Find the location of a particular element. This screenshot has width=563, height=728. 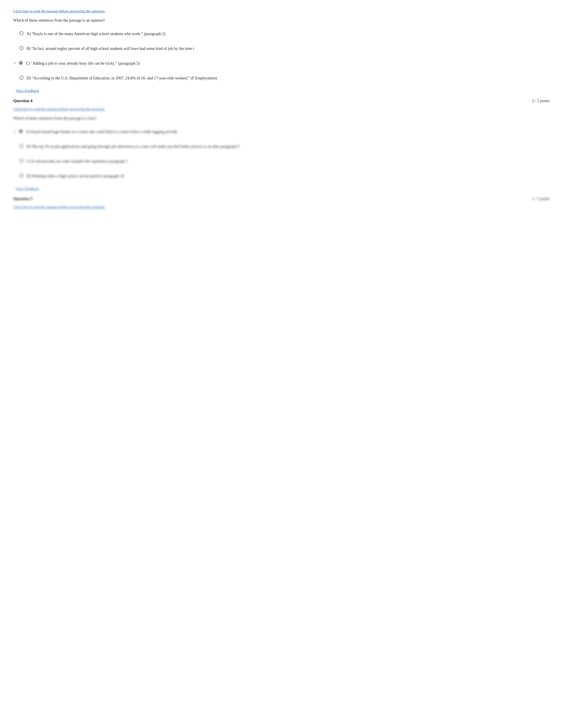

q4-answer-d-row: D) Working while a high school can be po… is located at coordinates (282, 176).